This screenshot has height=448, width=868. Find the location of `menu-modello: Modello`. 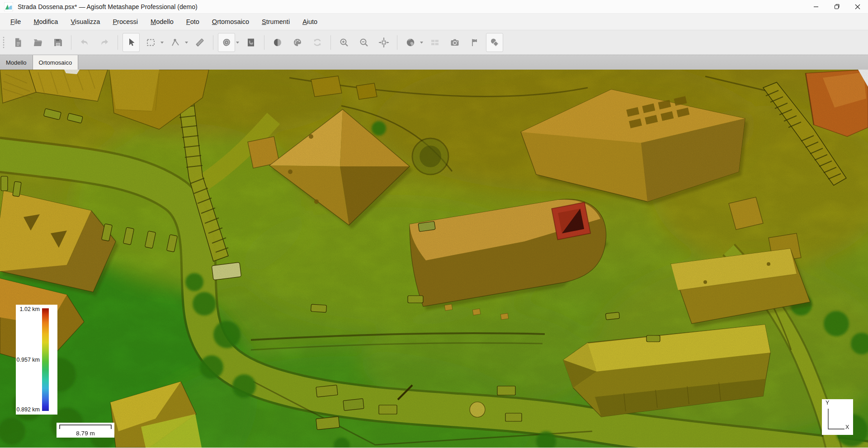

menu-modello: Modello is located at coordinates (162, 22).